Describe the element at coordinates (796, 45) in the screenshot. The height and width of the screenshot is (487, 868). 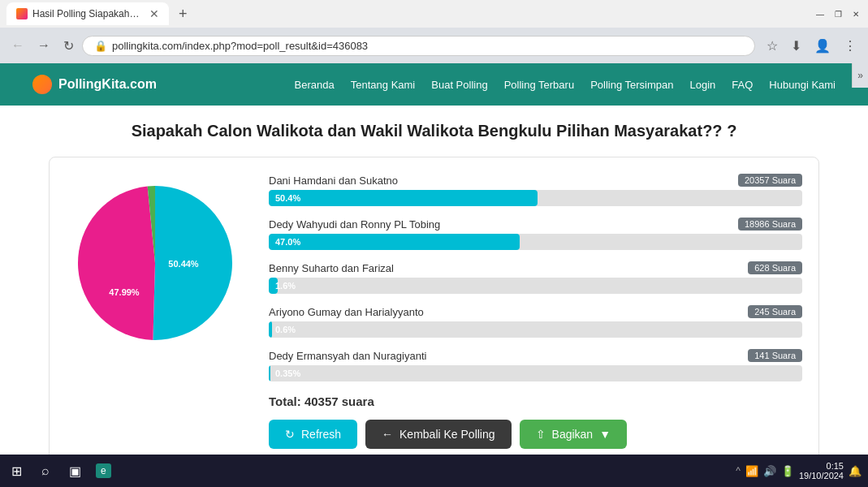
I see `download-button: ⬇` at that location.